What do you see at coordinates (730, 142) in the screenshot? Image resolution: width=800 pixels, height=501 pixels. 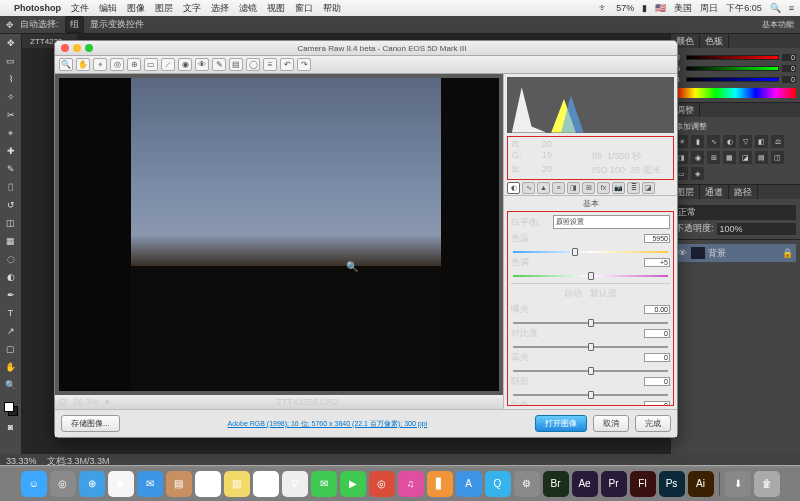 I see `adj-exposure-icon: ◐` at bounding box center [730, 142].